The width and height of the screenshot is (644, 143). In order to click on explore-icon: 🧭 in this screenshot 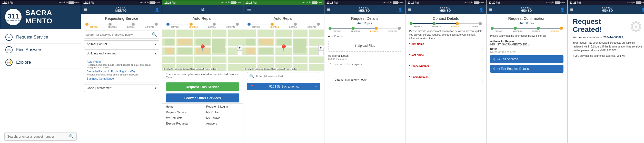, I will do `click(9, 62)`.